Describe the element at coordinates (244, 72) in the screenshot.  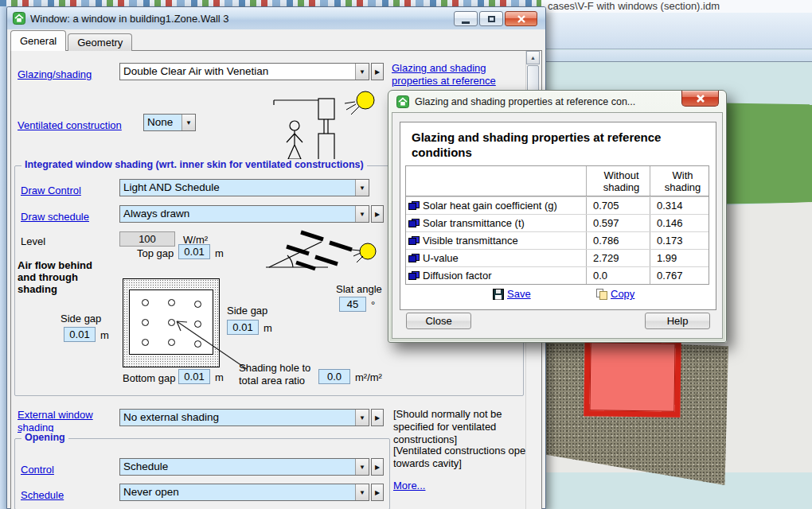
I see `glazing-shading-combobox: Double Clear Air with Venetian ▼` at that location.